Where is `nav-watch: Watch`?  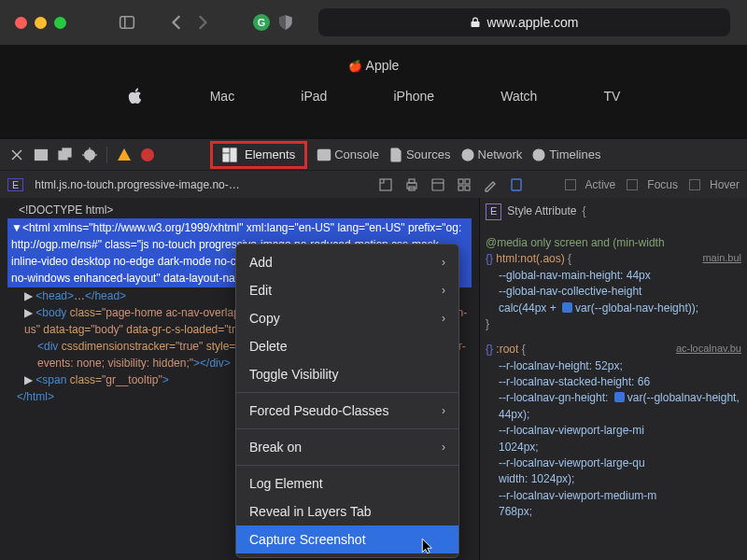 nav-watch: Watch is located at coordinates (519, 96).